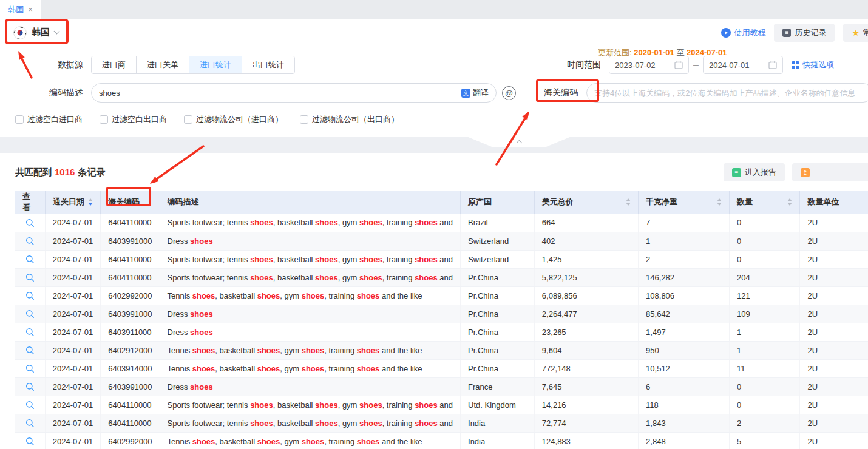  Describe the element at coordinates (49, 120) in the screenshot. I see `filter-checkbox: 过滤空白进口商` at that location.